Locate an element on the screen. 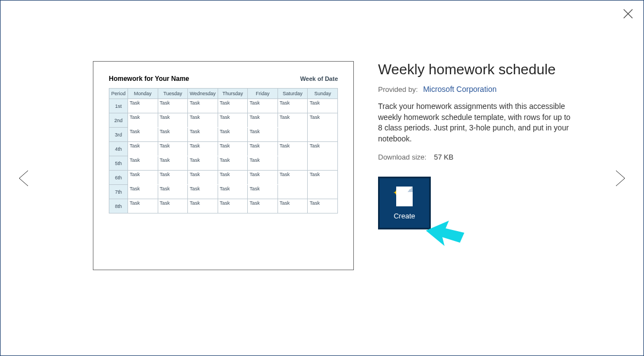 This screenshot has height=356, width=644. template-title: Weekly homework schedule is located at coordinates (477, 69).